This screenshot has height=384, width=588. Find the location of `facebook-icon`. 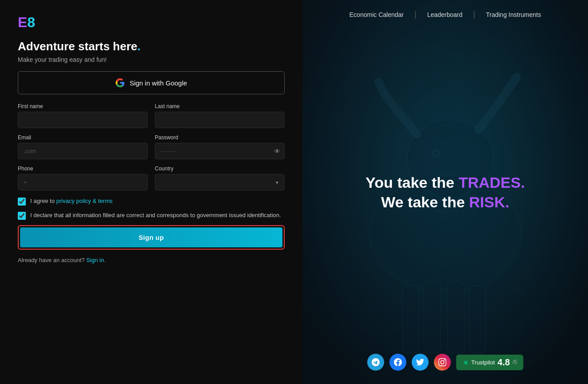

facebook-icon is located at coordinates (398, 362).